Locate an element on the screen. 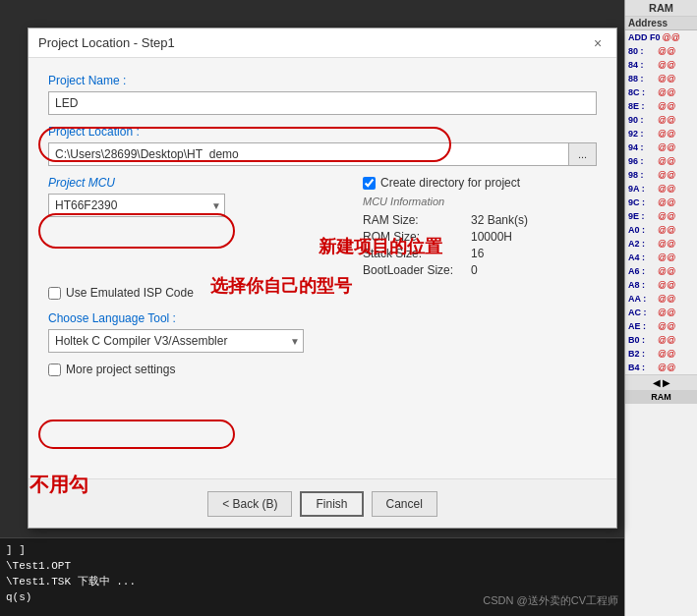 The image size is (697, 616). emulated-row: Use Emulated ISP Code is located at coordinates (322, 293).